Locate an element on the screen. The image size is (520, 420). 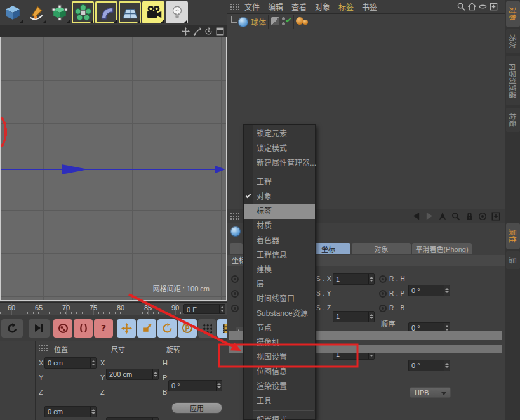
menu-item-lock-mode: 锁定模式 is located at coordinates (279, 148).